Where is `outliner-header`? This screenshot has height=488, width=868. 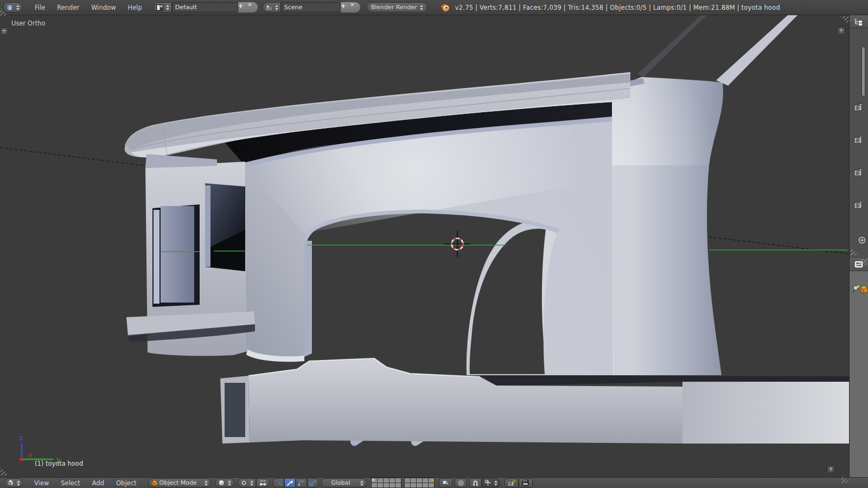
outliner-header is located at coordinates (859, 22).